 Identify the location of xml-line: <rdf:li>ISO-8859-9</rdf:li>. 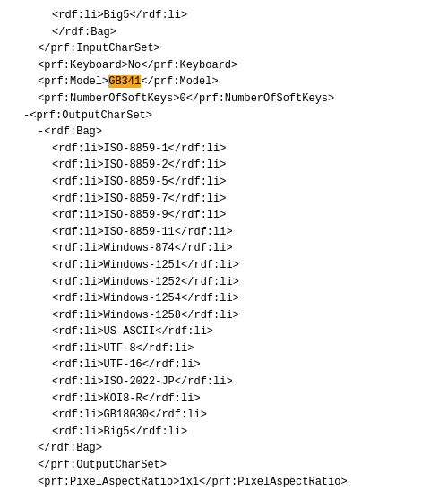
(224, 215).